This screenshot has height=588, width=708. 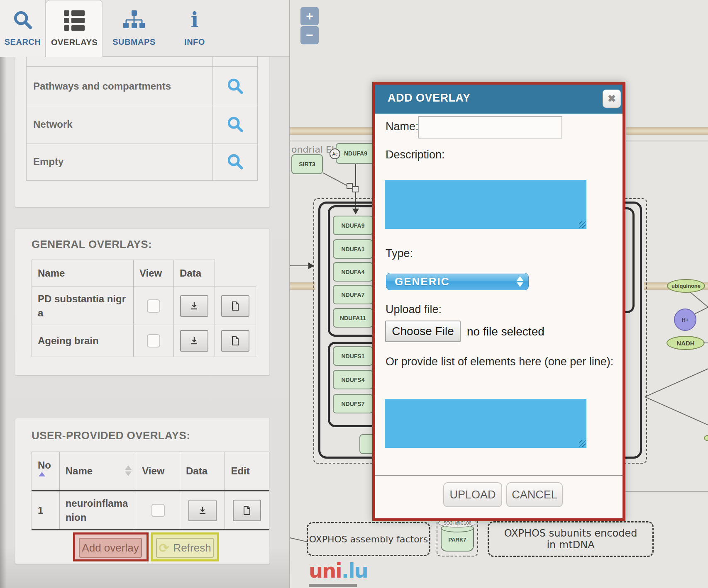 What do you see at coordinates (110, 548) in the screenshot?
I see `add-overlay-button: Add overlay` at bounding box center [110, 548].